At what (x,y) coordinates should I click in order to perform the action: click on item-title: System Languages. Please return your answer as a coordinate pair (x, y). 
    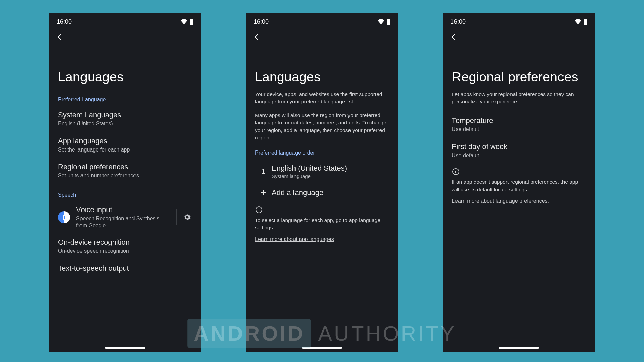
    Looking at the image, I should click on (125, 115).